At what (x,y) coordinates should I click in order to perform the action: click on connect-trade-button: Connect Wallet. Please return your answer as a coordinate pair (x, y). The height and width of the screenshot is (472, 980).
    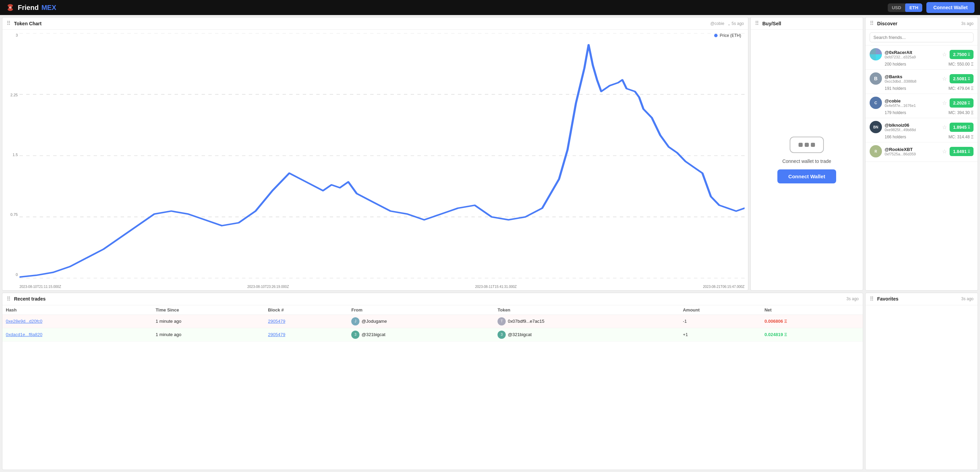
    Looking at the image, I should click on (807, 176).